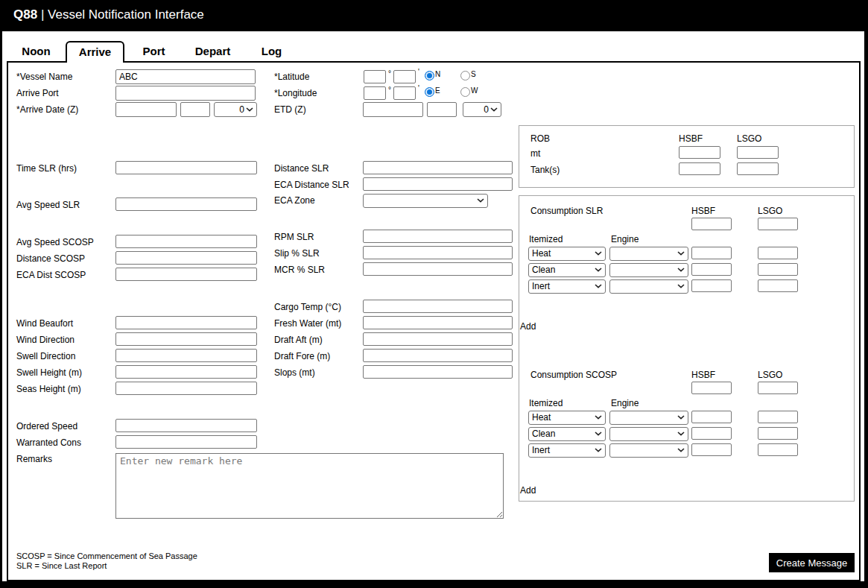 Image resolution: width=868 pixels, height=588 pixels. Describe the element at coordinates (298, 340) in the screenshot. I see `draft-aft-label: Draft Aft (m)` at that location.